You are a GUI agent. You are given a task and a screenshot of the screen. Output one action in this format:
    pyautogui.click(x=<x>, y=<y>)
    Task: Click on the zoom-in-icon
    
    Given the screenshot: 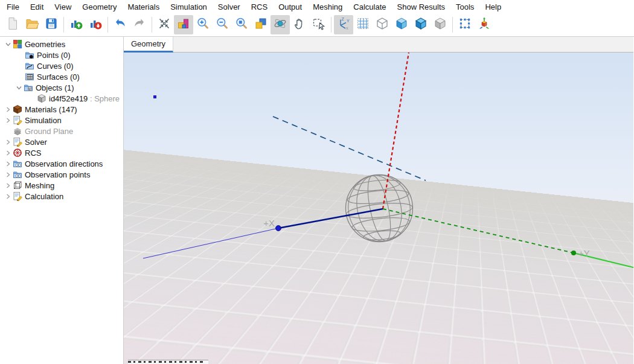 What is the action you would take?
    pyautogui.click(x=203, y=25)
    